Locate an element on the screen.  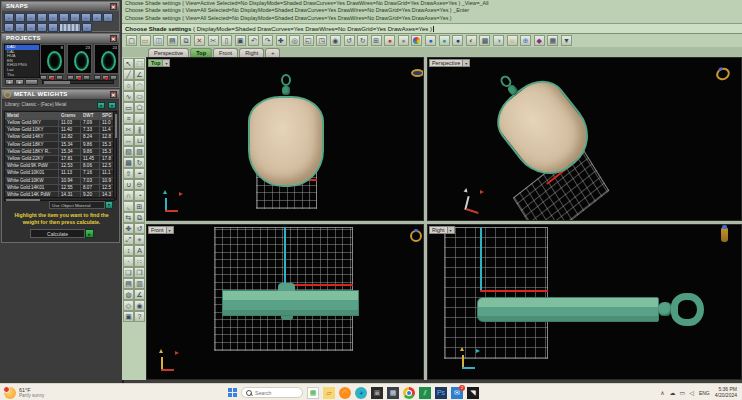
select-button: ↖ is located at coordinates (128, 64).